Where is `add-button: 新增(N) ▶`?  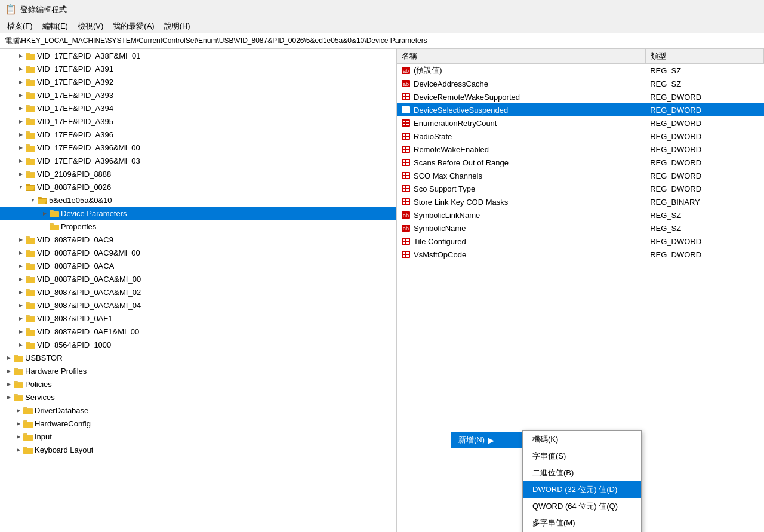
add-button: 新增(N) ▶ is located at coordinates (486, 440).